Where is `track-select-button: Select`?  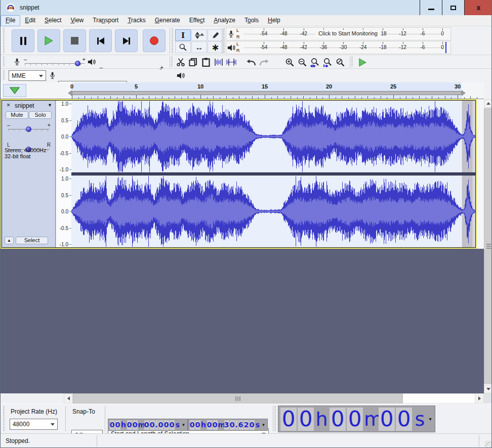 track-select-button: Select is located at coordinates (32, 241).